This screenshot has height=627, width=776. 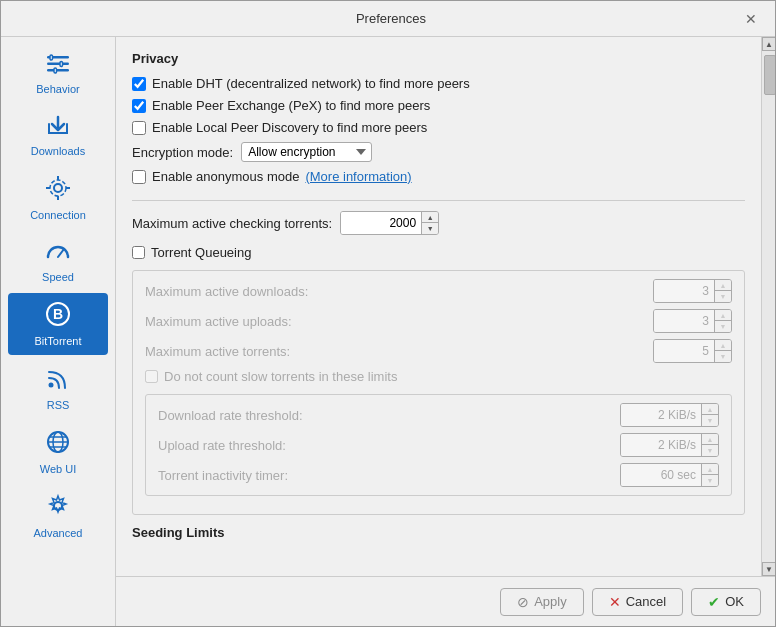 I want to click on upload-threshold-row: Upload rate threshold: ▲ ▼, so click(x=438, y=445).